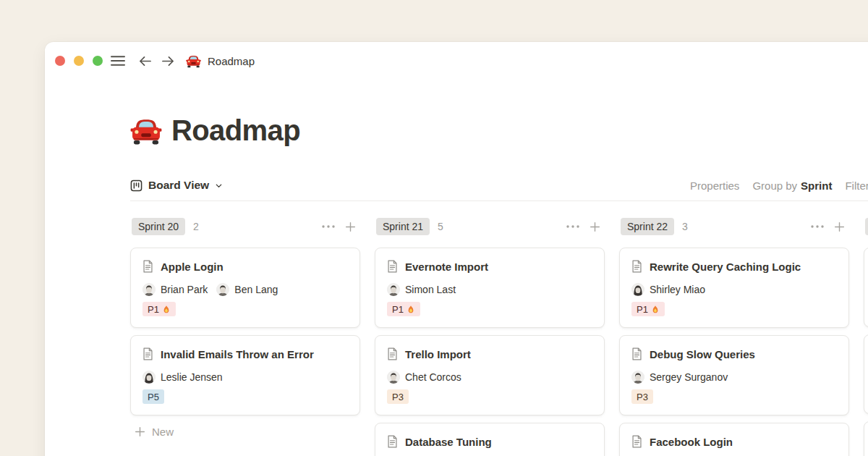 The width and height of the screenshot is (868, 456). What do you see at coordinates (146, 130) in the screenshot?
I see `page-icon-car` at bounding box center [146, 130].